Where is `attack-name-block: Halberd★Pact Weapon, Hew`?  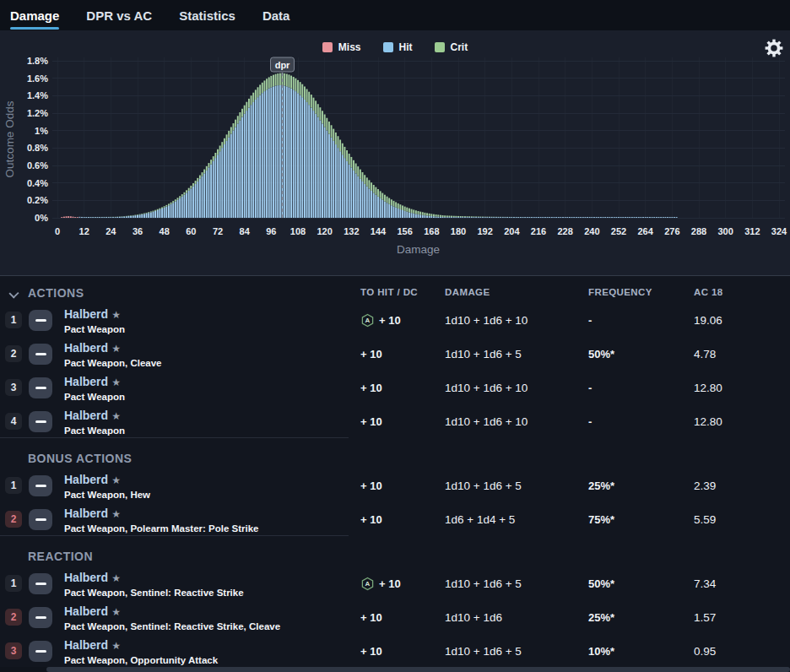 attack-name-block: Halberd★Pact Weapon, Hew is located at coordinates (107, 486).